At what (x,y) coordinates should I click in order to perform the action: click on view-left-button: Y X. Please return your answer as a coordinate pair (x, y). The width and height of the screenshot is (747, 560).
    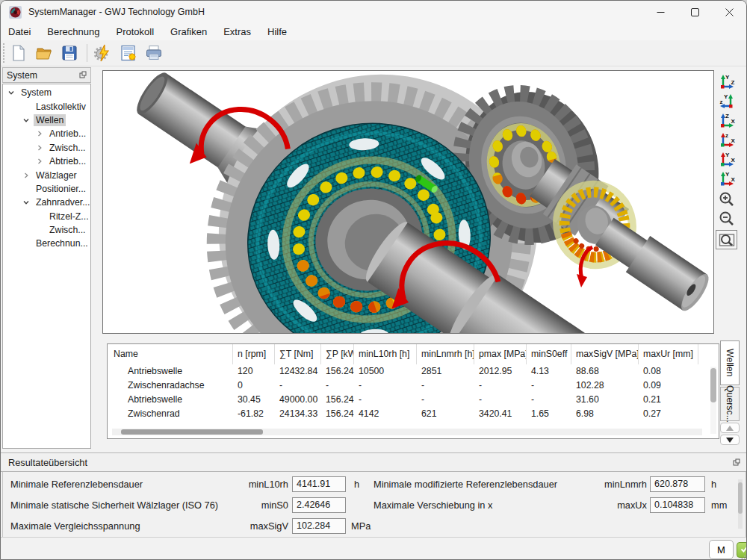
    Looking at the image, I should click on (726, 160).